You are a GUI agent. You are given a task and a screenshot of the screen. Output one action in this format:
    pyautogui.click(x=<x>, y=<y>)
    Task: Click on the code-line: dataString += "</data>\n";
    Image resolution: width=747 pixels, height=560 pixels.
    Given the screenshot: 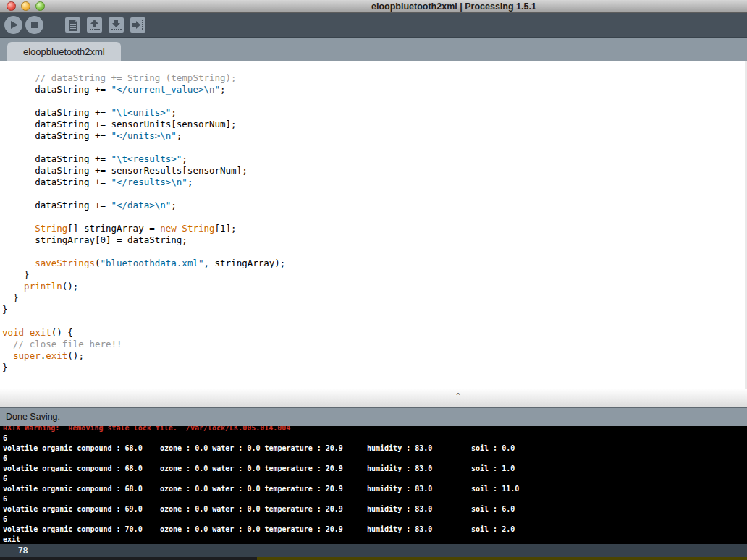 What is the action you would take?
    pyautogui.click(x=375, y=205)
    